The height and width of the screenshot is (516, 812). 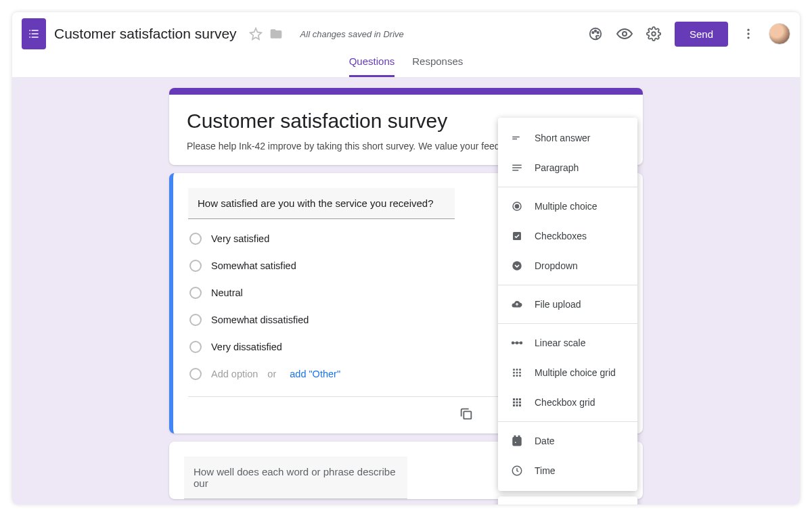 What do you see at coordinates (568, 304) in the screenshot?
I see `qtype-file-upload: File upload` at bounding box center [568, 304].